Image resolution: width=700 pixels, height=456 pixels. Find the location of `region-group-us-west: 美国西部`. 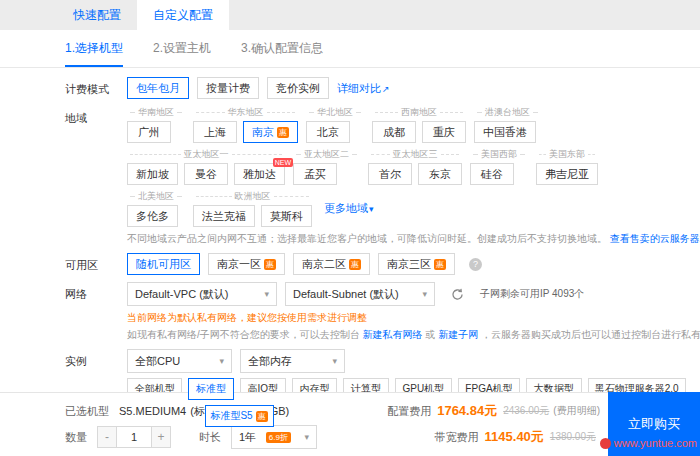

region-group-us-west: 美国西部 is located at coordinates (499, 154).